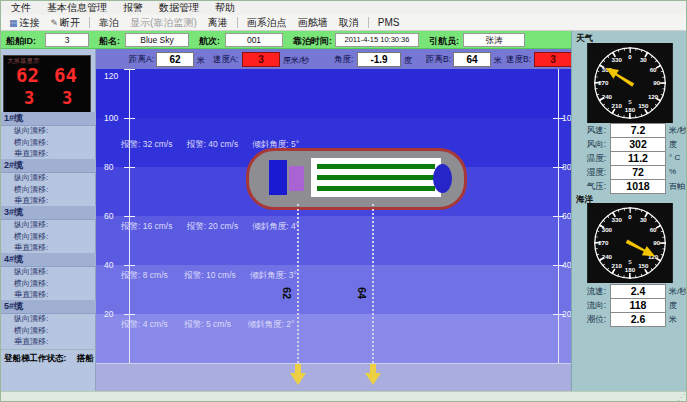  What do you see at coordinates (225, 8) in the screenshot?
I see `menu-help: 帮助` at bounding box center [225, 8].